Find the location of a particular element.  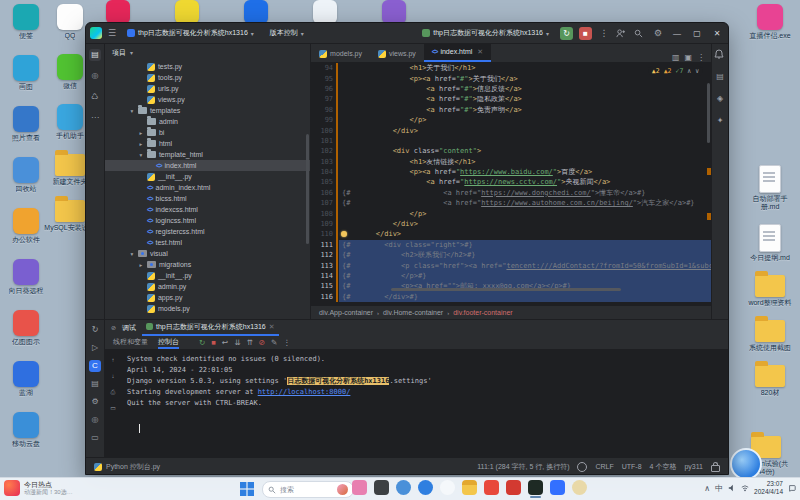

scroll-down-icon: ⇊ is located at coordinates (237, 342).